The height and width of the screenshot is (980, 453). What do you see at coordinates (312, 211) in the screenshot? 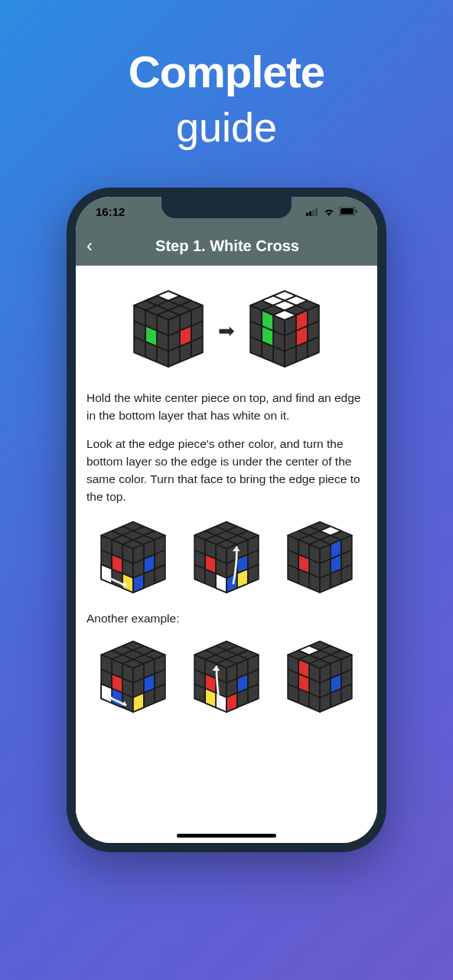
I see `signal-icon` at bounding box center [312, 211].